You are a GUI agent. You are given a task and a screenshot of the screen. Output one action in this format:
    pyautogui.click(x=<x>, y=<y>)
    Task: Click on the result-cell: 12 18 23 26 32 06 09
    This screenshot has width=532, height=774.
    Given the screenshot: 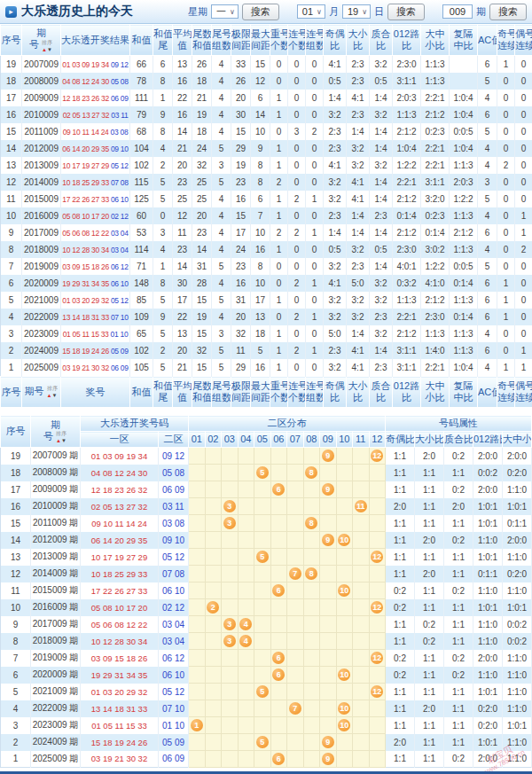 What is the action you would take?
    pyautogui.click(x=96, y=98)
    